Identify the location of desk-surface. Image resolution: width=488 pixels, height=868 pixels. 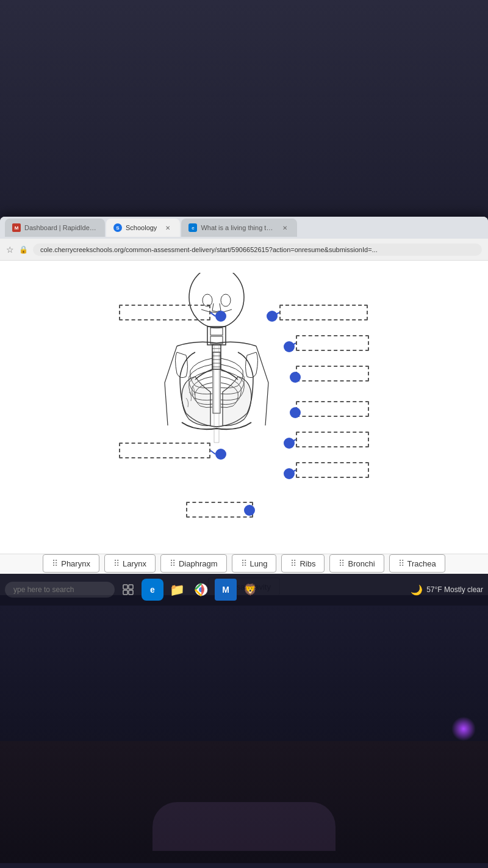
(244, 802).